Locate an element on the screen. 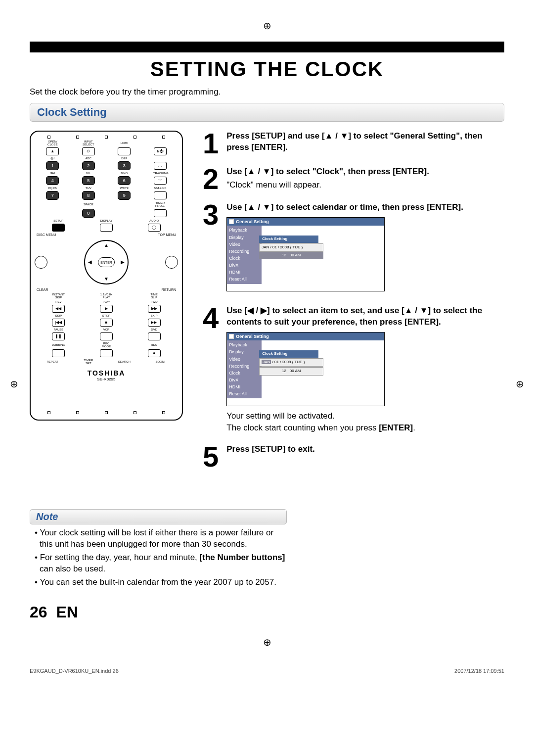 The width and height of the screenshot is (534, 756). dubbing-button is located at coordinates (58, 353).